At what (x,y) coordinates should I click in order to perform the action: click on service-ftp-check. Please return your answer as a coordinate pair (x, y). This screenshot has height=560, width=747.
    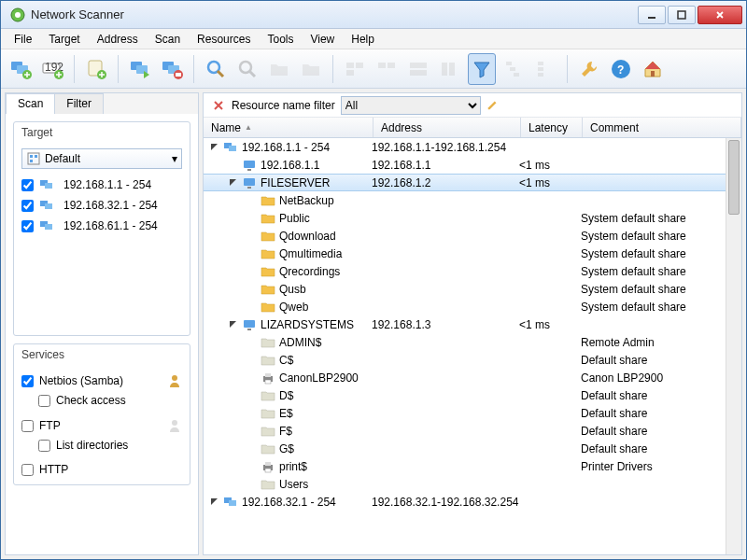
    Looking at the image, I should click on (28, 426).